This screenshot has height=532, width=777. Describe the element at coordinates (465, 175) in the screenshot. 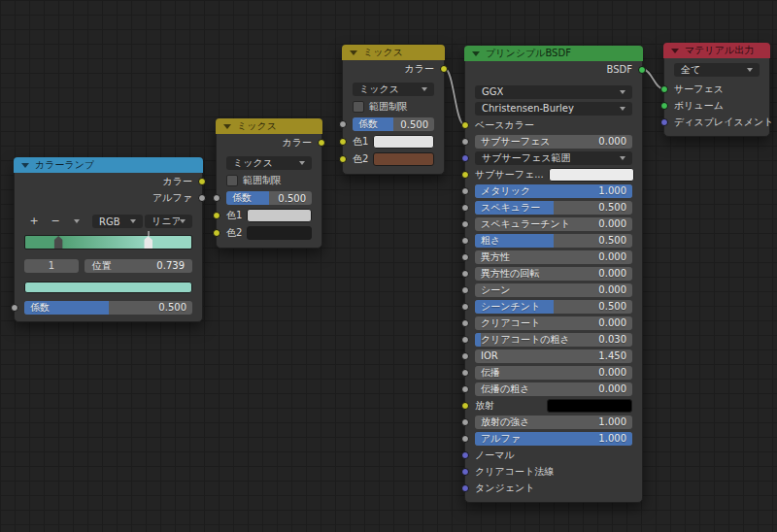

I see `input-socket-subsurface-color` at that location.